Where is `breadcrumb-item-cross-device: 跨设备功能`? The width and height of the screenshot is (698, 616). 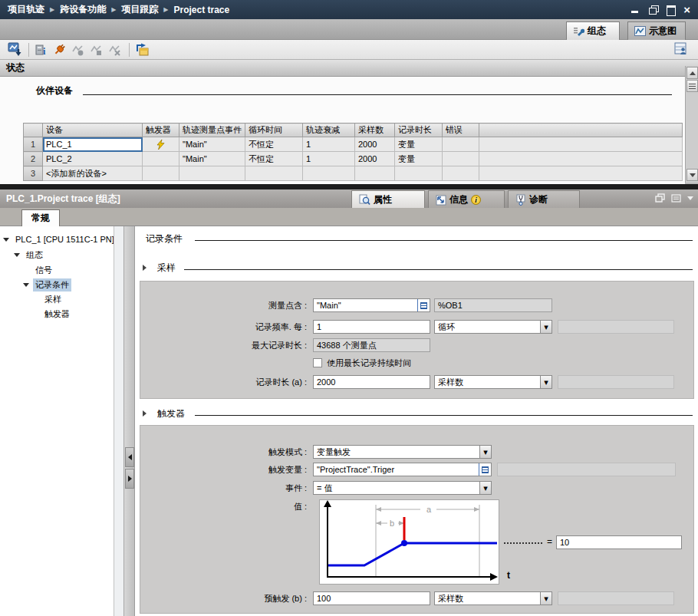 breadcrumb-item-cross-device: 跨设备功能 is located at coordinates (83, 9).